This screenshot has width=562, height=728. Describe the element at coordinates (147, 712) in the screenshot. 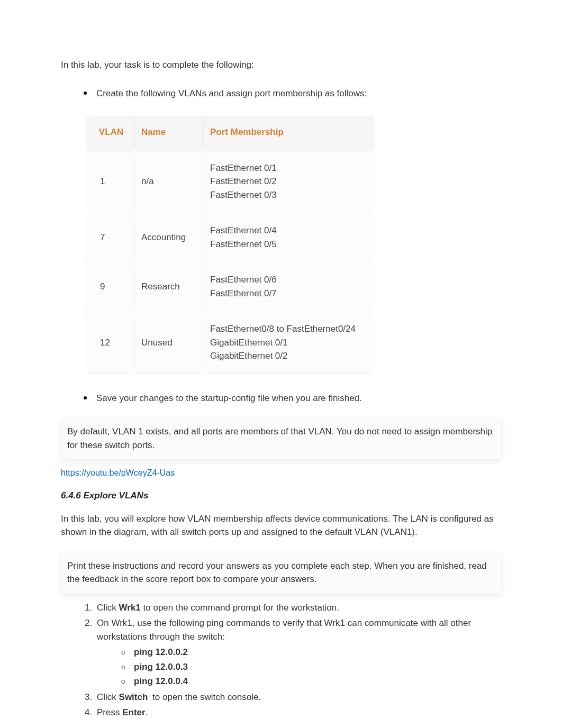

I see `step-text: .` at that location.